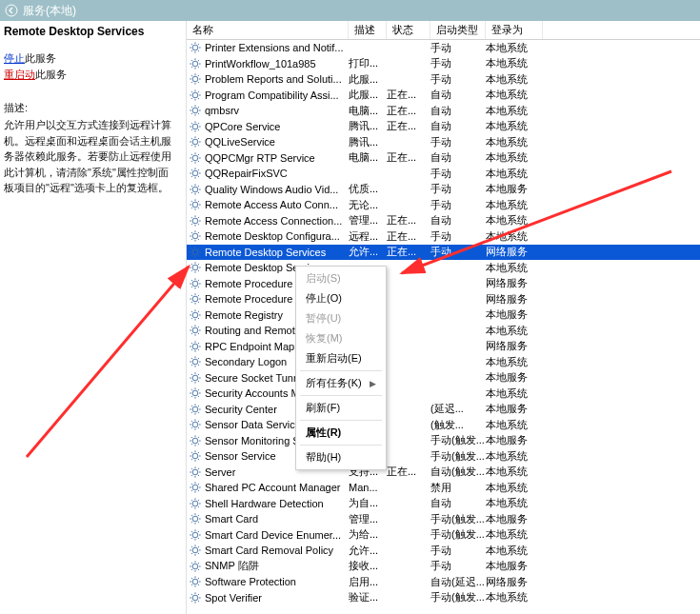 Image resolution: width=700 pixels, height=614 pixels. Describe the element at coordinates (444, 236) in the screenshot. I see `table-row: Remote Desktop Configura...远程...正在...手动本…` at that location.